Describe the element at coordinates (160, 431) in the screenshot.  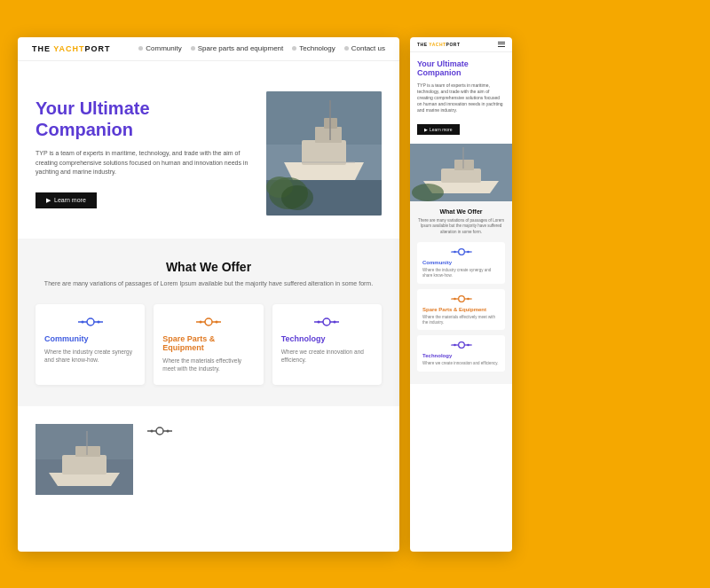
I see `bottom-rope-icon` at that location.